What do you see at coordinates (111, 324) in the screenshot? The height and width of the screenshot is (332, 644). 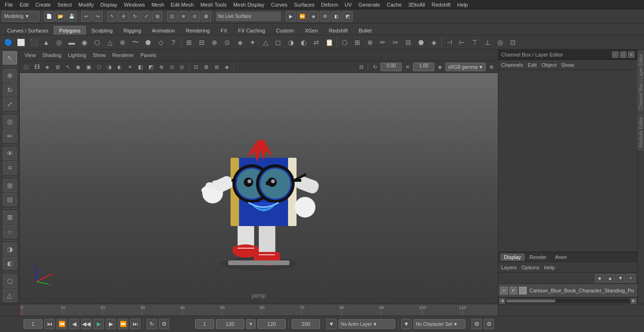 I see `step-fwd-btn: ▶` at bounding box center [111, 324].